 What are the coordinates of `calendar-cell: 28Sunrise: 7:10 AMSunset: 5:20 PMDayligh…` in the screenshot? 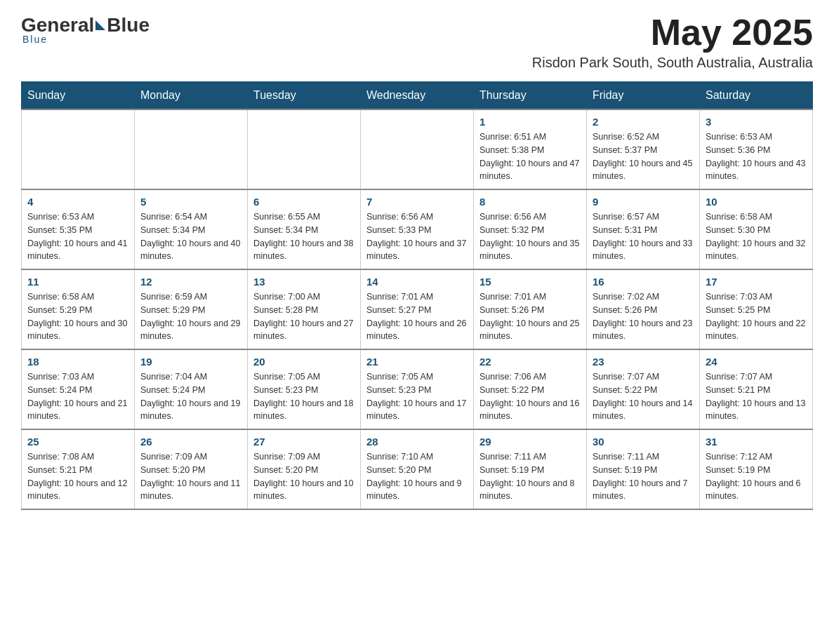 It's located at (417, 469).